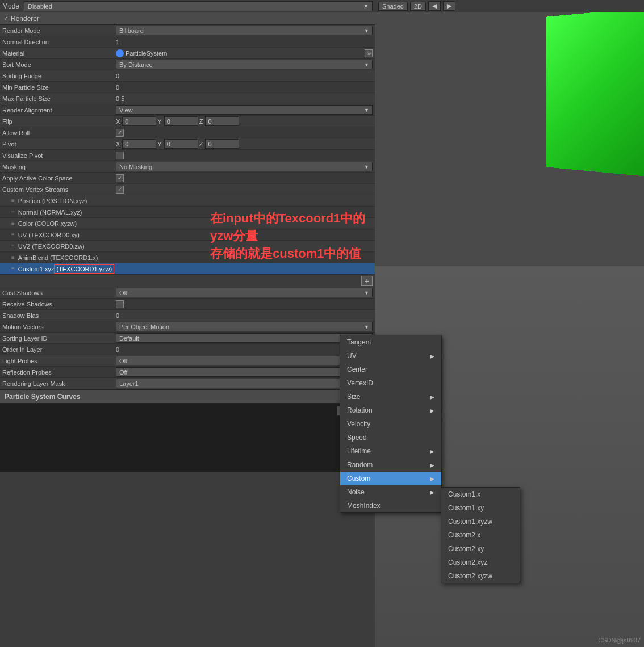 Image resolution: width=644 pixels, height=647 pixels. What do you see at coordinates (480, 562) in the screenshot?
I see `sub-ctx-custom2xyz: Custom2.xyz` at bounding box center [480, 562].